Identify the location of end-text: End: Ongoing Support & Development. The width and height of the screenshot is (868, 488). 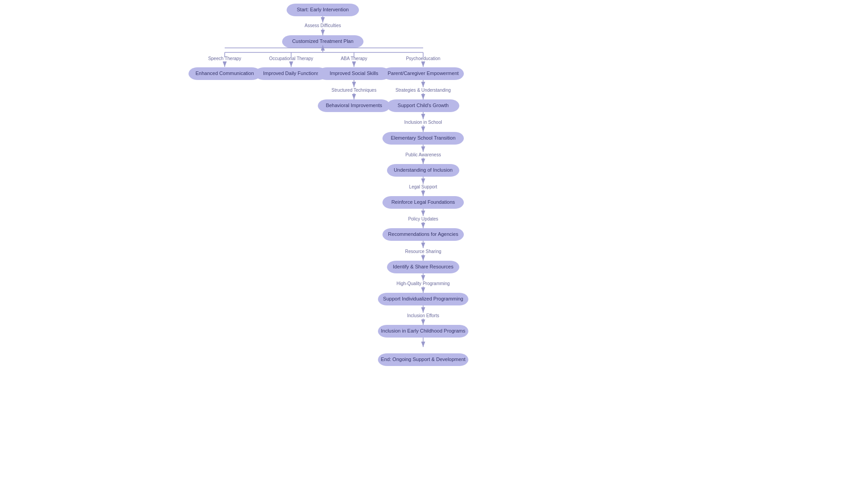
(423, 359).